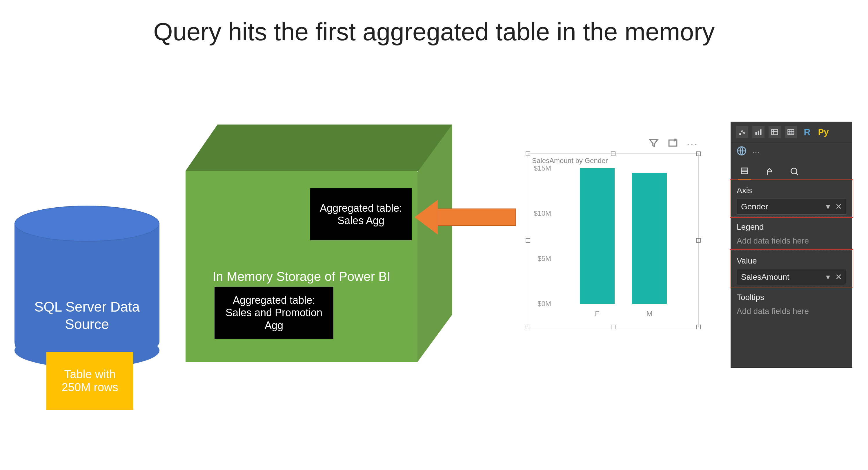 The image size is (868, 470). I want to click on cube-title: In Memory Storage of Power BI, so click(302, 277).